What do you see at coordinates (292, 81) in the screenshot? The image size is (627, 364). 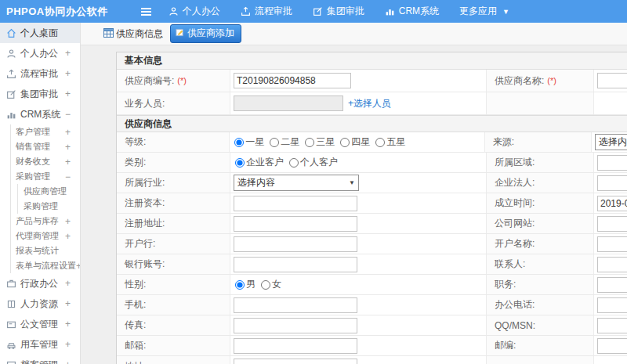 I see `supplier-code-input` at bounding box center [292, 81].